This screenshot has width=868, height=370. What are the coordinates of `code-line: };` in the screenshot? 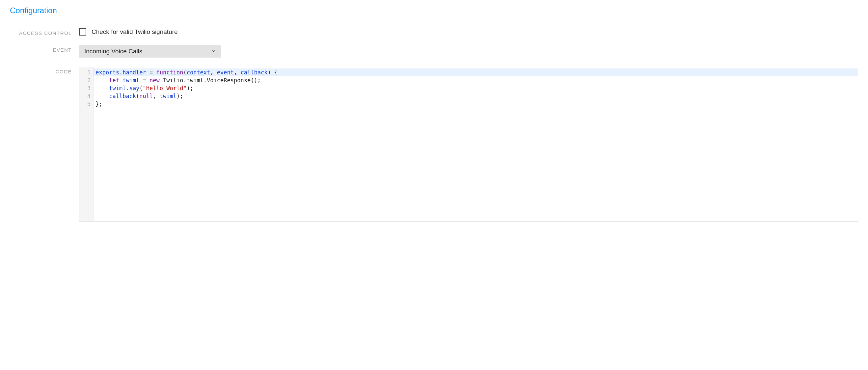 It's located at (476, 104).